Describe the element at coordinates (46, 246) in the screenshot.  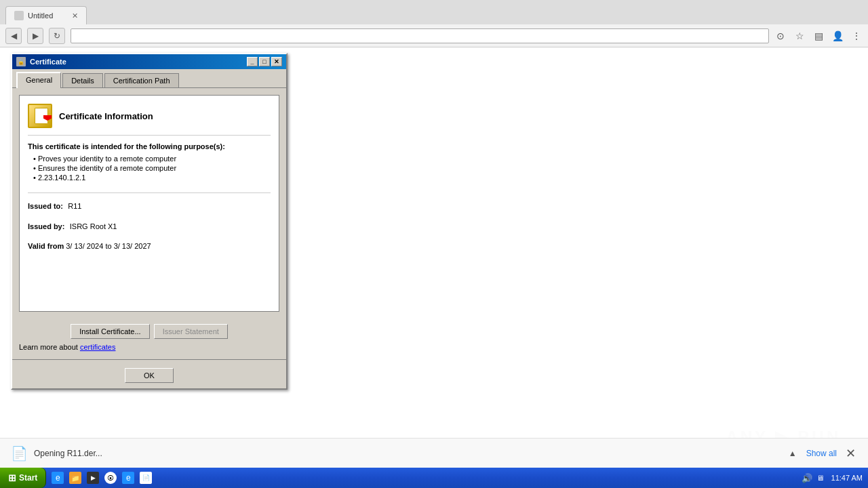
I see `cert-valid-from-label: Valid from` at that location.